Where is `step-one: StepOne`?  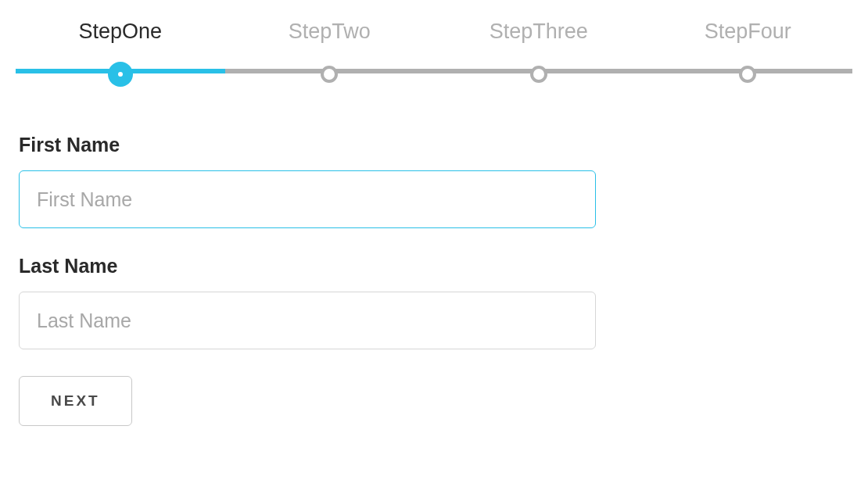
step-one: StepOne is located at coordinates (120, 53).